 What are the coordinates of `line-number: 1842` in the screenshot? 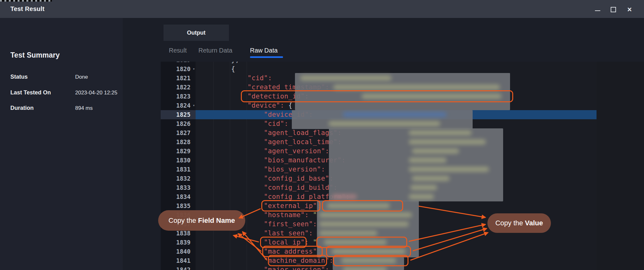 It's located at (178, 267).